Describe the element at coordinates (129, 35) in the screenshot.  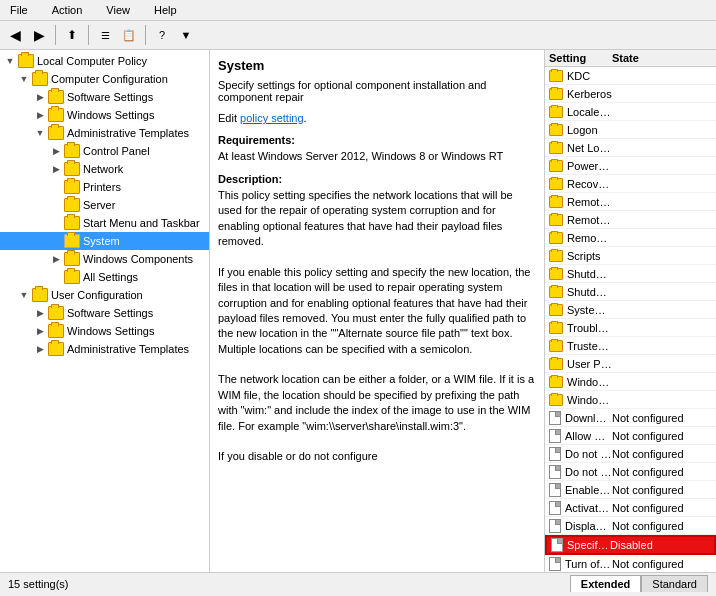
I see `export-button: 📋` at that location.